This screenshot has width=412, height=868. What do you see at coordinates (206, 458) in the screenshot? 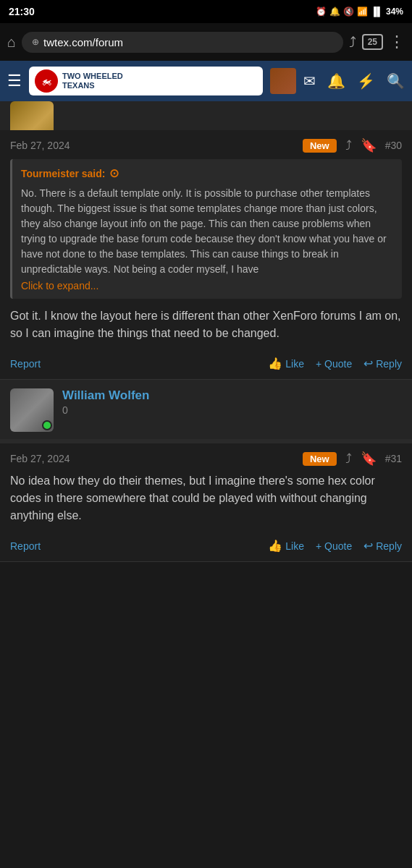
I see `post-31-meta: Feb 27, 2024 New ⤴ 🔖 #31` at bounding box center [206, 458].